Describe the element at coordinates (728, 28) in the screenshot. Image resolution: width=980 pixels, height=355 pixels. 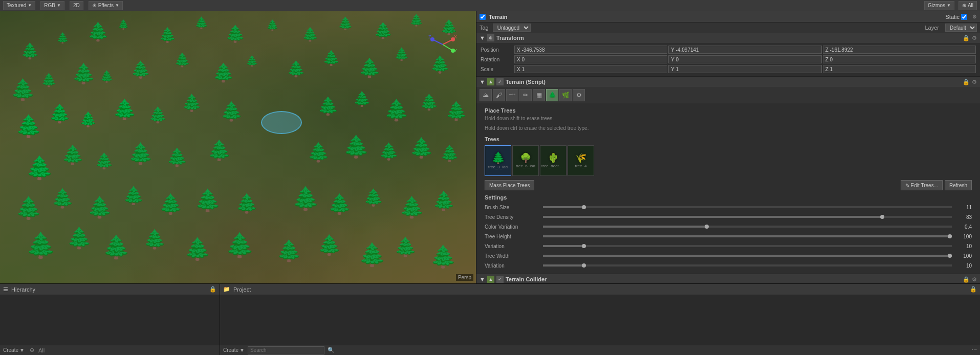
I see `tag-layer-row: Tag Untagged Layer Default` at that location.